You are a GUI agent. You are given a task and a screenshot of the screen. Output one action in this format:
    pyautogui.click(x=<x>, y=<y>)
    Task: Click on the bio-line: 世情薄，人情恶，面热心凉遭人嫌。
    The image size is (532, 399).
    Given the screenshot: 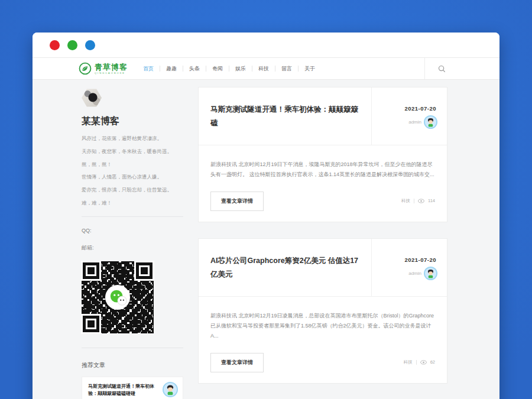 What is the action you would take?
    pyautogui.click(x=132, y=177)
    